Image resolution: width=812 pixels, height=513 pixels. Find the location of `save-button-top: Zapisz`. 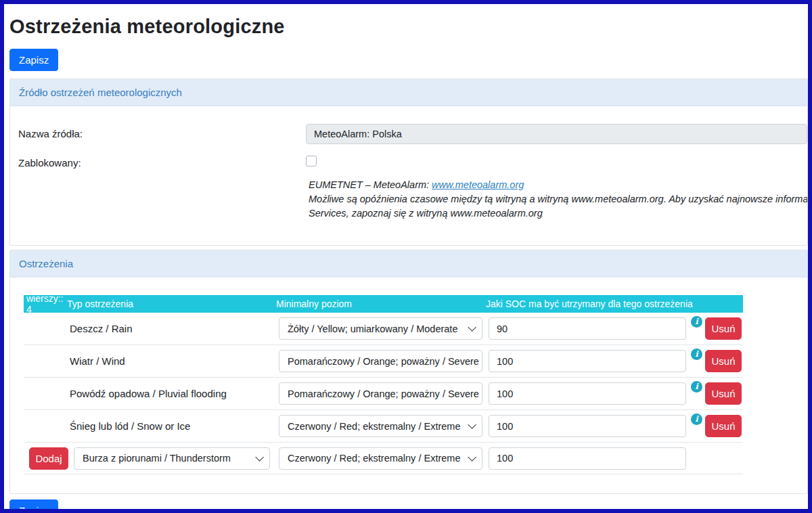

save-button-top: Zapisz is located at coordinates (34, 60).